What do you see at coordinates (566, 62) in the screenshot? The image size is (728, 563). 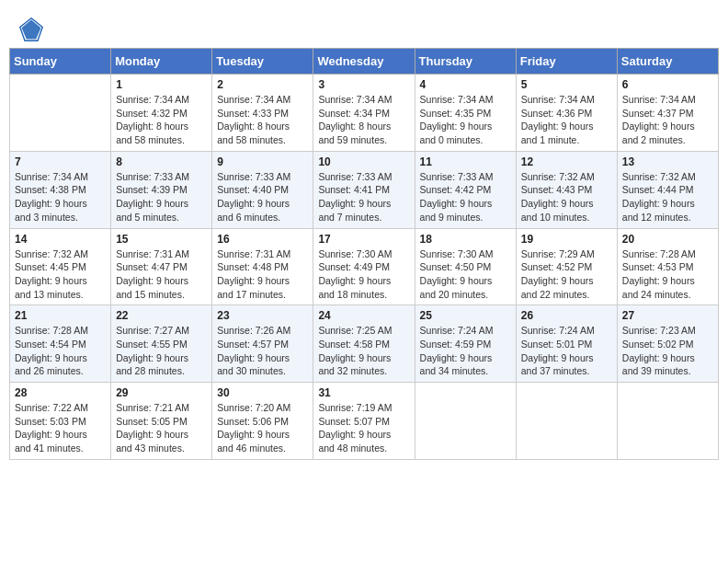 I see `day-of-week-header: Friday` at bounding box center [566, 62].